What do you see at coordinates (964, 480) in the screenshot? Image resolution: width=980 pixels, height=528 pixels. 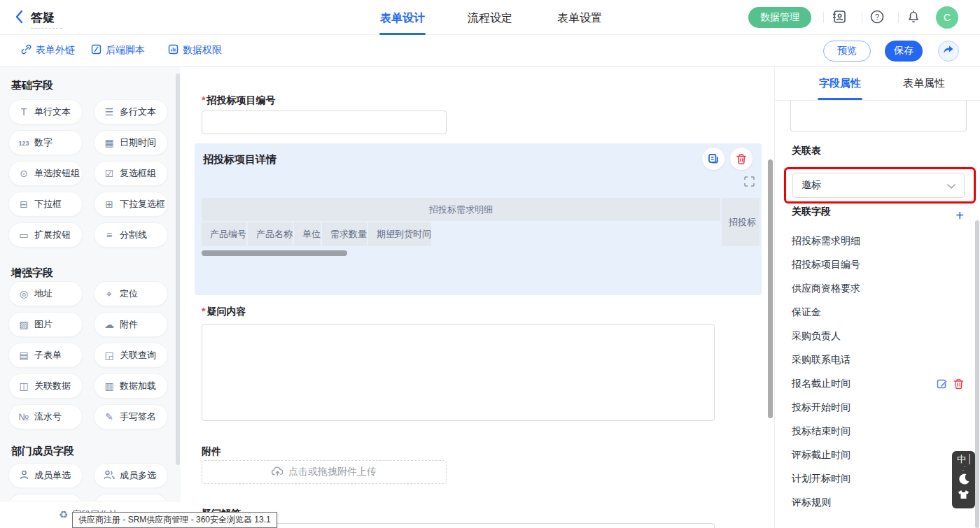 I see `night-mode-icon` at bounding box center [964, 480].